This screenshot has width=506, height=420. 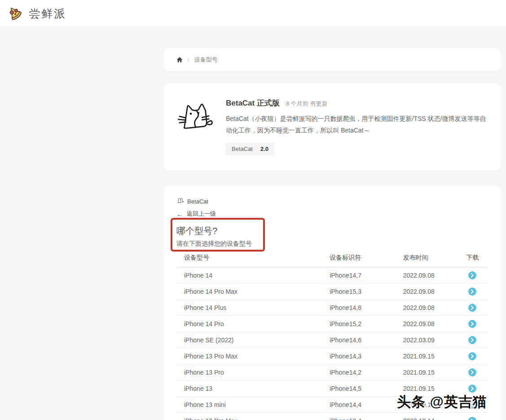 I want to click on device-model-cell: iPhone 14 Pro Max, so click(x=251, y=292).